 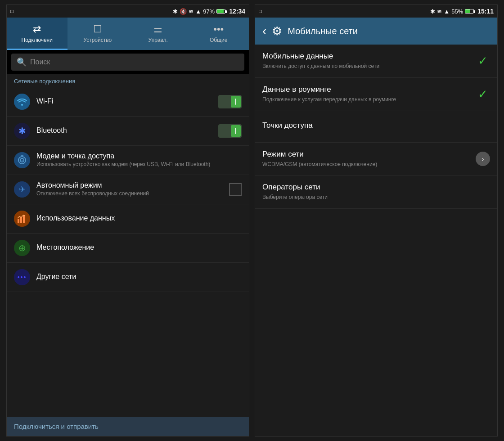 I want to click on wifi-text: Wi-Fi, so click(x=124, y=102).